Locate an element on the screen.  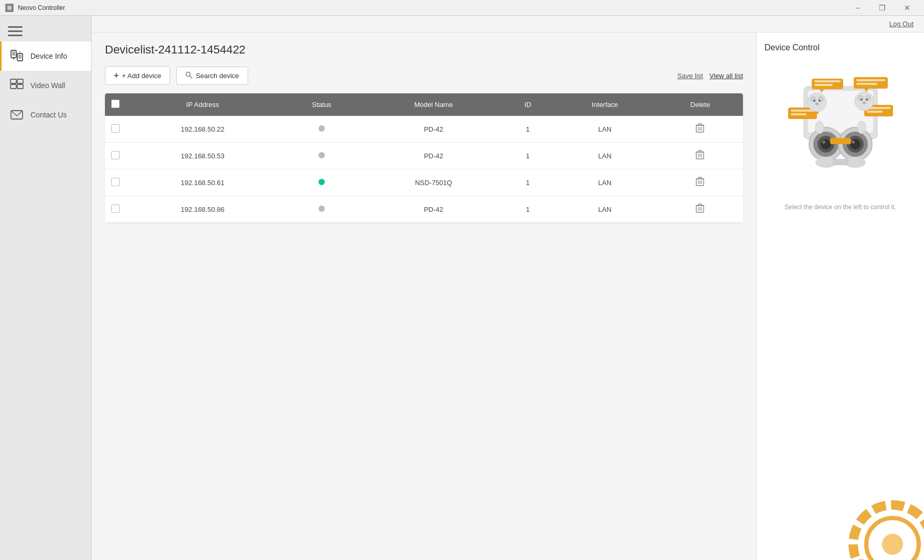
device-icon is located at coordinates (17, 56).